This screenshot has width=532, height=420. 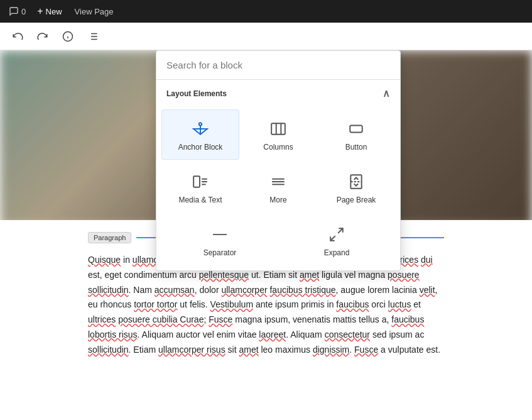 I want to click on block-item-separator: Separator, so click(x=220, y=240).